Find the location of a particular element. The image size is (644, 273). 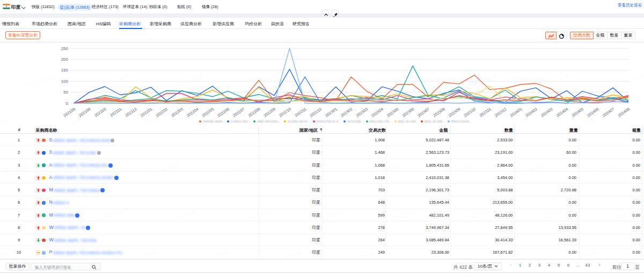

svg-text: 202405 is located at coordinates (577, 112).